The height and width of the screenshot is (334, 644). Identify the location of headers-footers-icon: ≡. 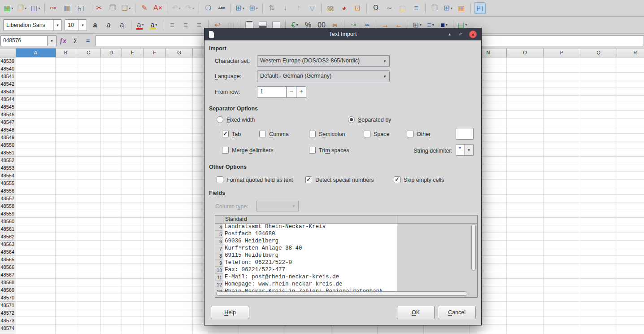
(416, 8).